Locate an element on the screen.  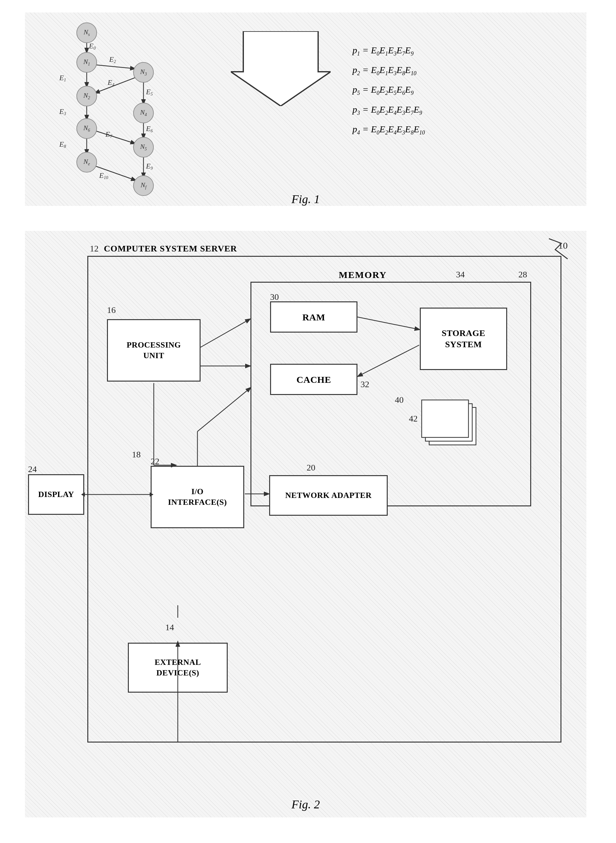
svg-text: E6 is located at coordinates (149, 129).